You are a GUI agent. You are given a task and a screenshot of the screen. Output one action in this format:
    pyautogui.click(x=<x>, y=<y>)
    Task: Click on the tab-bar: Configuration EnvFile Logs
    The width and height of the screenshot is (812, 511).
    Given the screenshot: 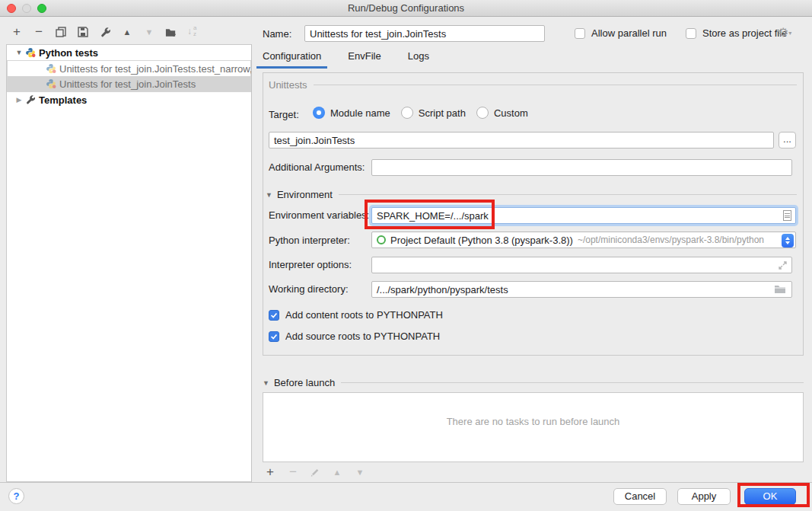 What is the action you would take?
    pyautogui.click(x=345, y=59)
    